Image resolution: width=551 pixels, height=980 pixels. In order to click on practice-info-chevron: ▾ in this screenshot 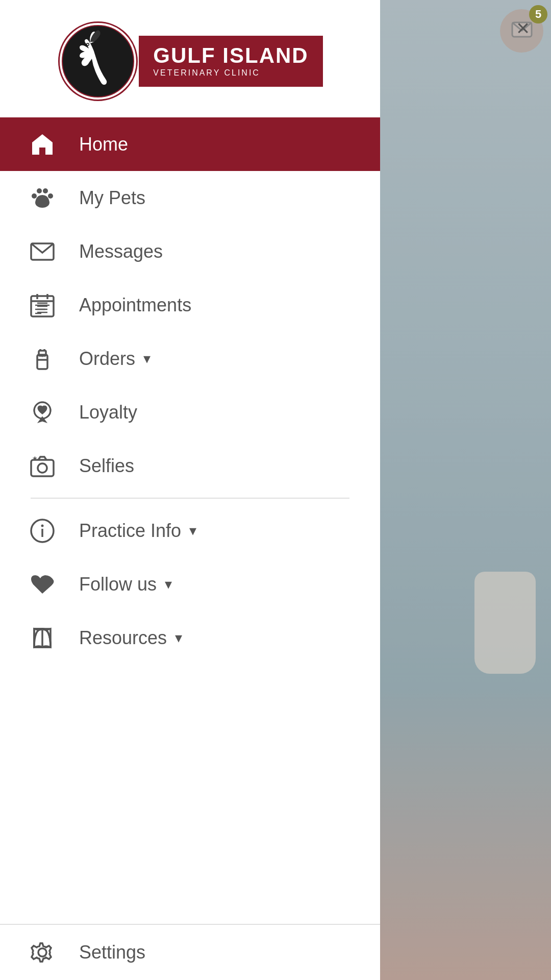, I will do `click(193, 531)`.